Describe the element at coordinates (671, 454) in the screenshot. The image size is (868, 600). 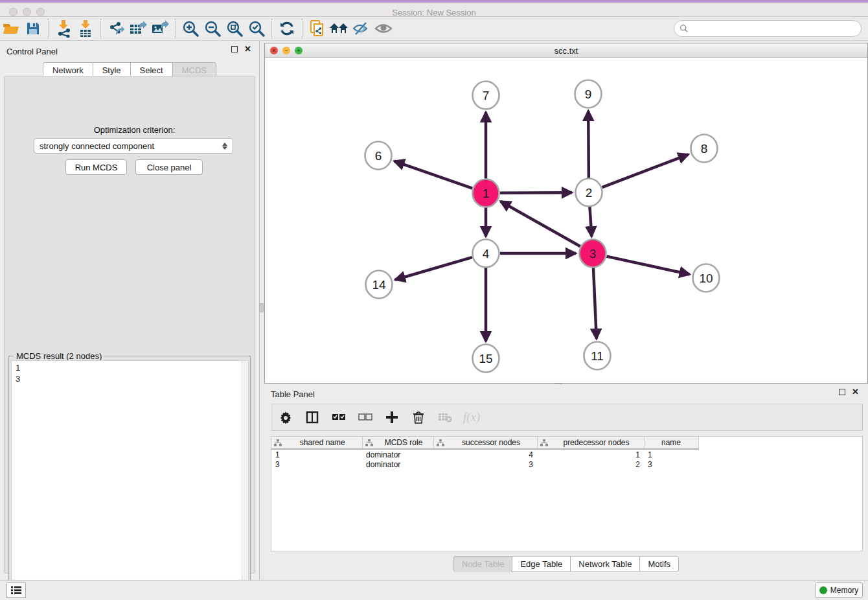
I see `cell-name: 1` at that location.